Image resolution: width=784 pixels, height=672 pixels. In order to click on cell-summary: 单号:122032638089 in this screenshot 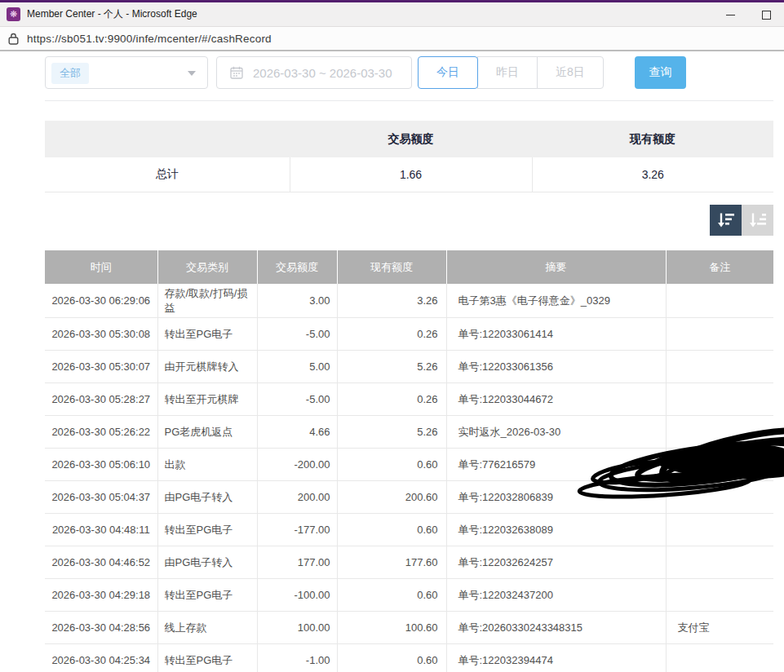, I will do `click(556, 530)`.